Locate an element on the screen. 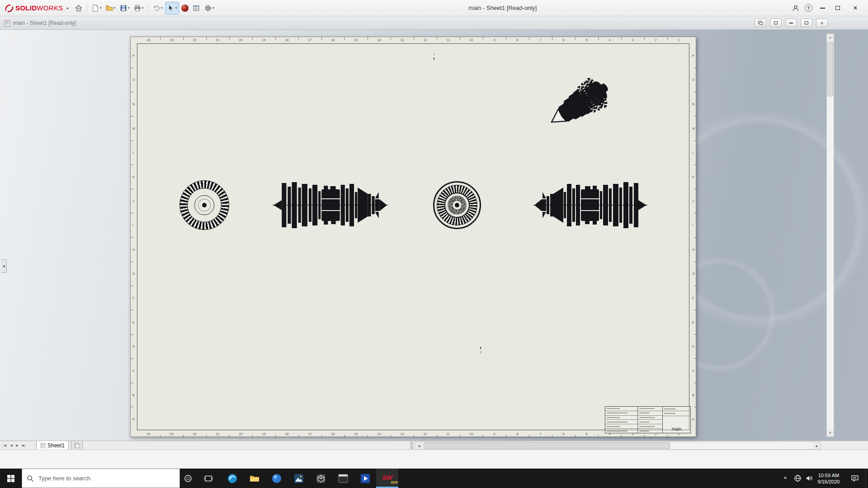 This screenshot has height=488, width=868. vertical-scrollbar: ▲ ▼ is located at coordinates (830, 235).